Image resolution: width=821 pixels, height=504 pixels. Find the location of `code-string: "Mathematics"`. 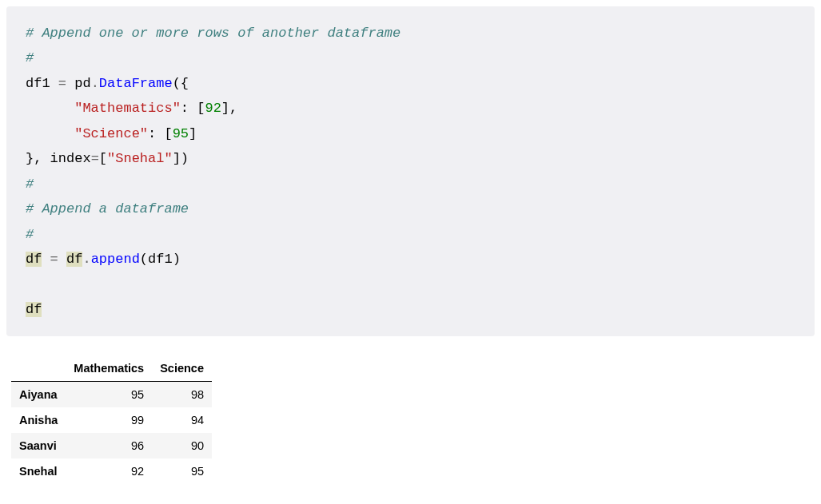

code-string: "Mathematics" is located at coordinates (128, 109).